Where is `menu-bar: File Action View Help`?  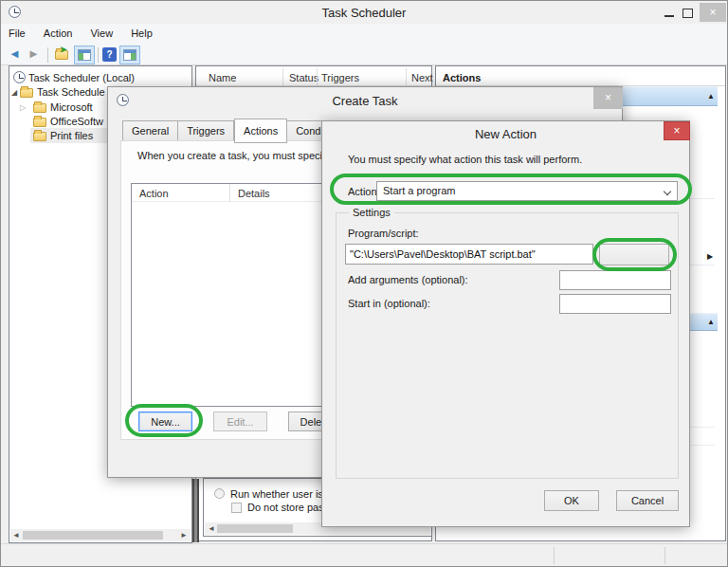 menu-bar: File Action View Help is located at coordinates (364, 34).